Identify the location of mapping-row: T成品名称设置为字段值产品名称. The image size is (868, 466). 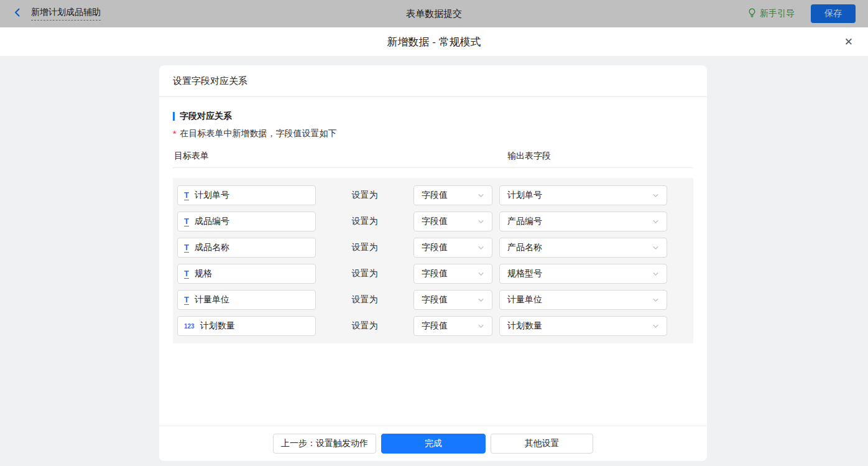
(435, 248).